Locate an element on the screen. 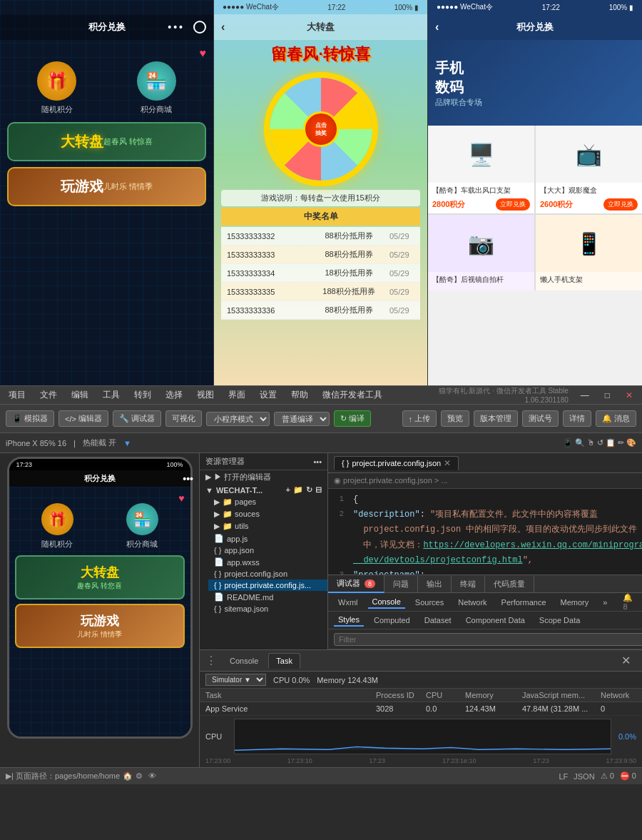  menu-project: 项目 is located at coordinates (17, 395).